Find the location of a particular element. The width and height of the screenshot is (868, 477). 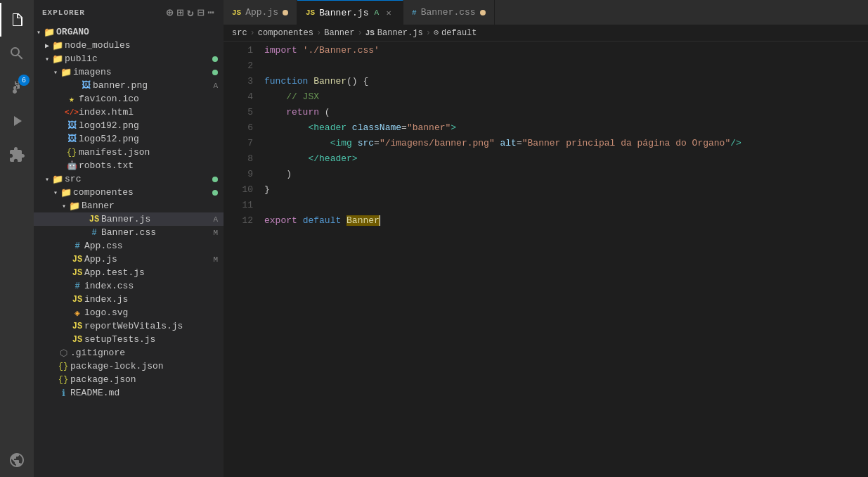

src-label: src is located at coordinates (138, 179).